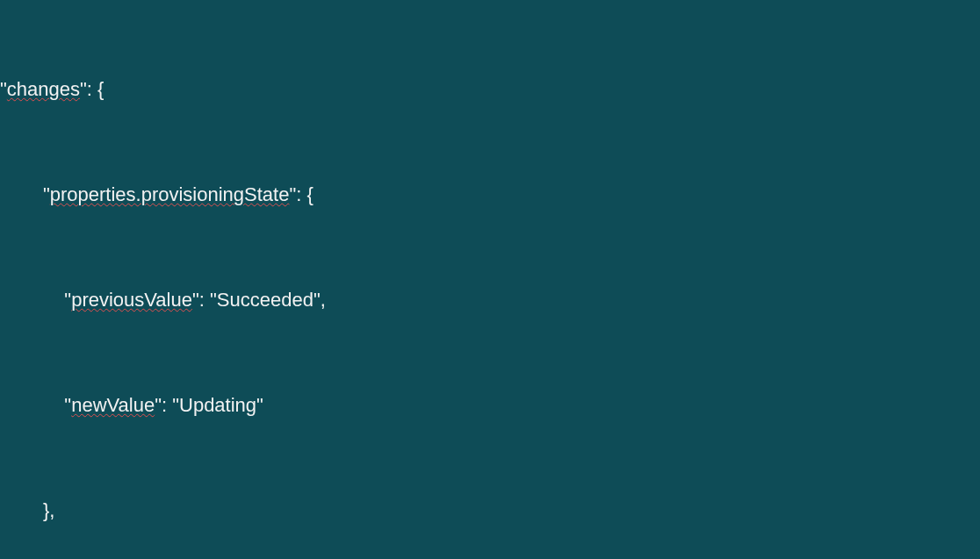 The height and width of the screenshot is (559, 980). I want to click on spellcheck-word: changes, so click(44, 90).